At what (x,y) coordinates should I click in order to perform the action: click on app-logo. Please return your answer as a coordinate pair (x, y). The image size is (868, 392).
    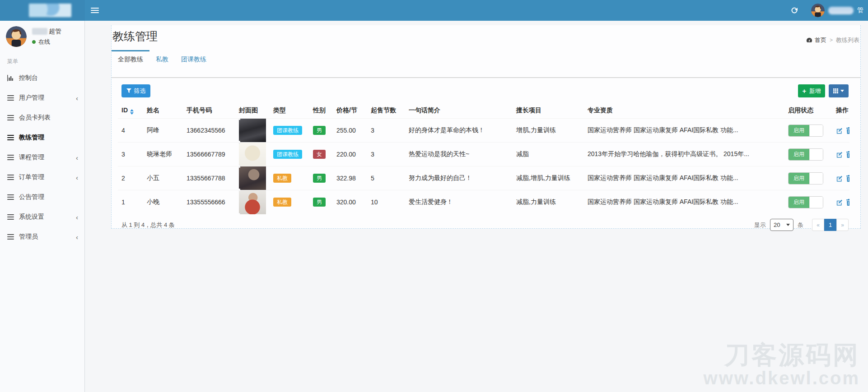
    Looking at the image, I should click on (42, 10).